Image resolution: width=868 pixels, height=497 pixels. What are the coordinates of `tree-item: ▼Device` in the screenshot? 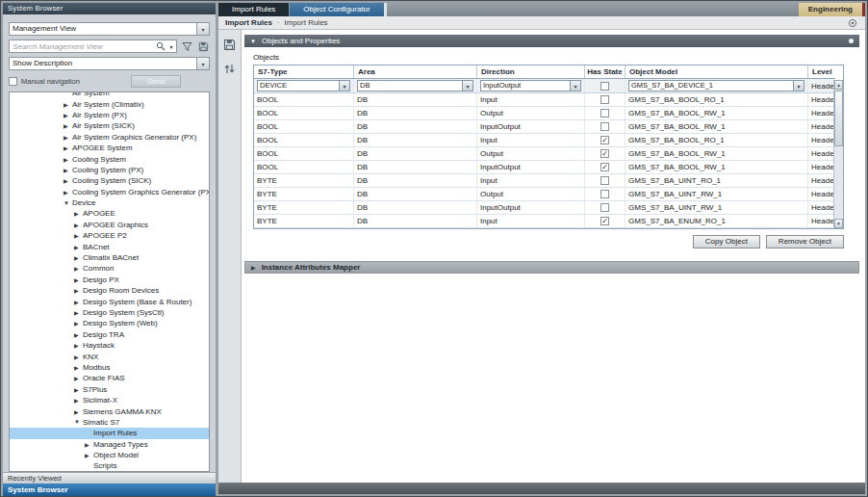 It's located at (110, 202).